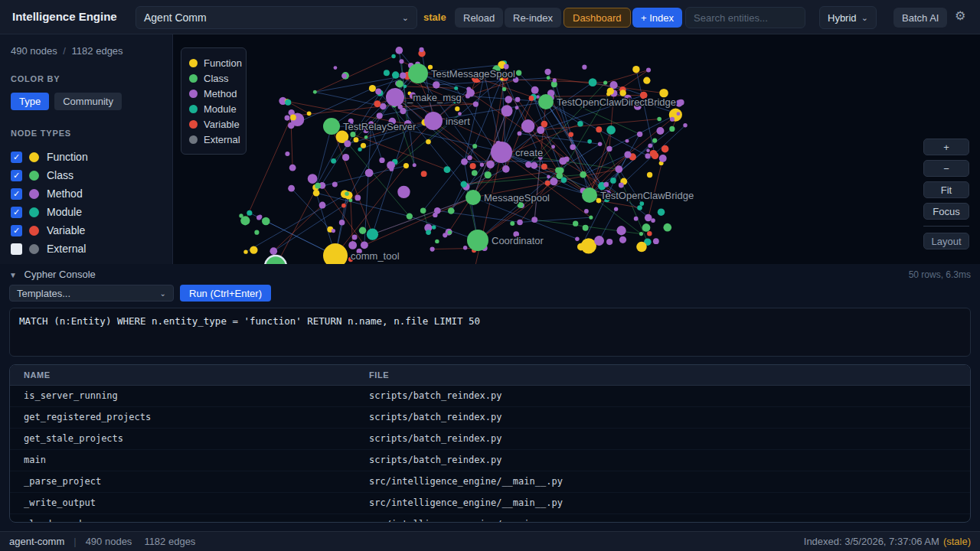  What do you see at coordinates (86, 175) in the screenshot?
I see `node-type-item: ✓Class` at bounding box center [86, 175].